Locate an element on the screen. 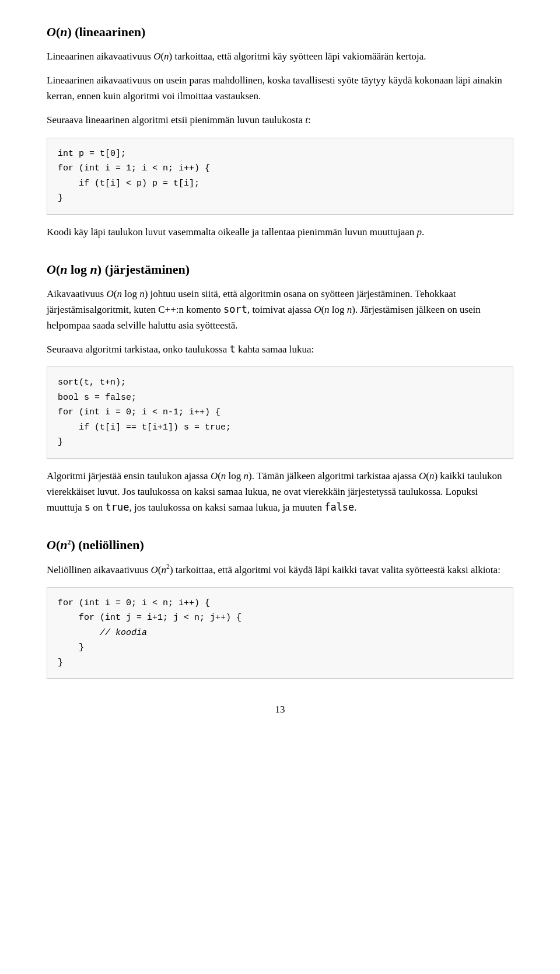 Image resolution: width=560 pixels, height=974 pixels. paragraph-nlogn-2: Seuraava algoritmi tarkistaa, onko taulu… is located at coordinates (280, 349).